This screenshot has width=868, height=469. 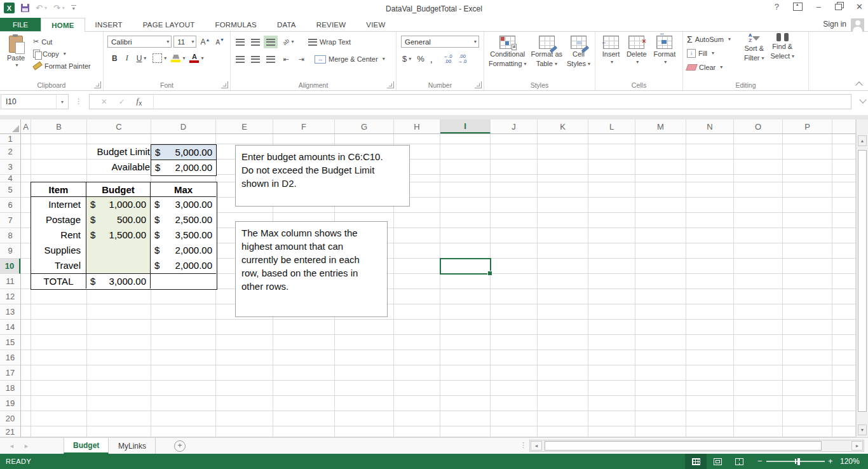 I want to click on sheet-tab-budget: Budget, so click(x=86, y=446).